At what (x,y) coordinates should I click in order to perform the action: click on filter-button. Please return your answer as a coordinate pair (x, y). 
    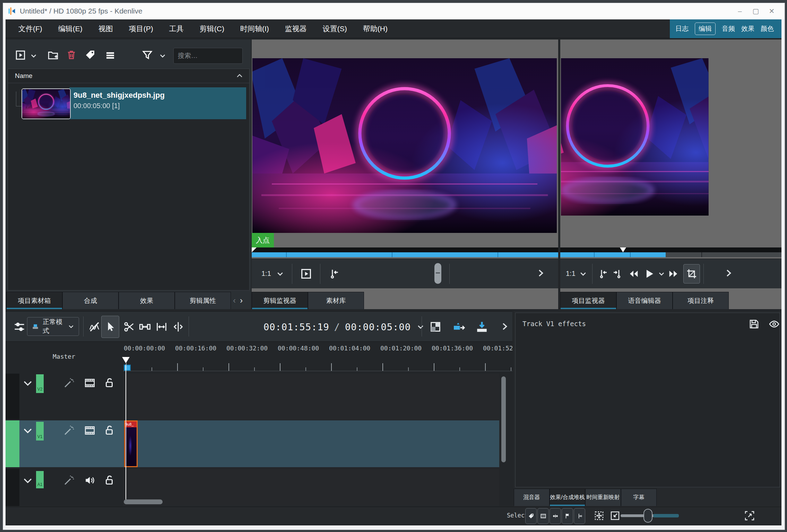
    Looking at the image, I should click on (147, 55).